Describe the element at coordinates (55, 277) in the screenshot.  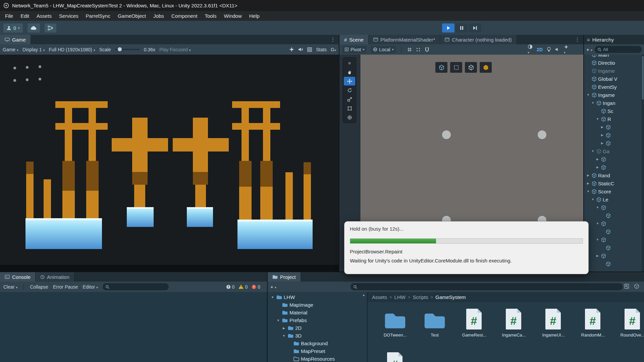
I see `tab-animation: Animation` at that location.